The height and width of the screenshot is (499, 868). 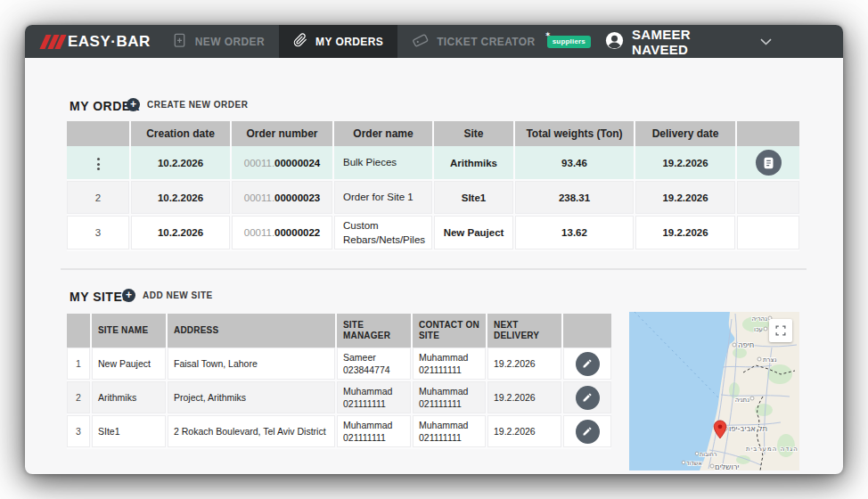 I want to click on order-number-cell: 00011.00000023, so click(x=283, y=198).